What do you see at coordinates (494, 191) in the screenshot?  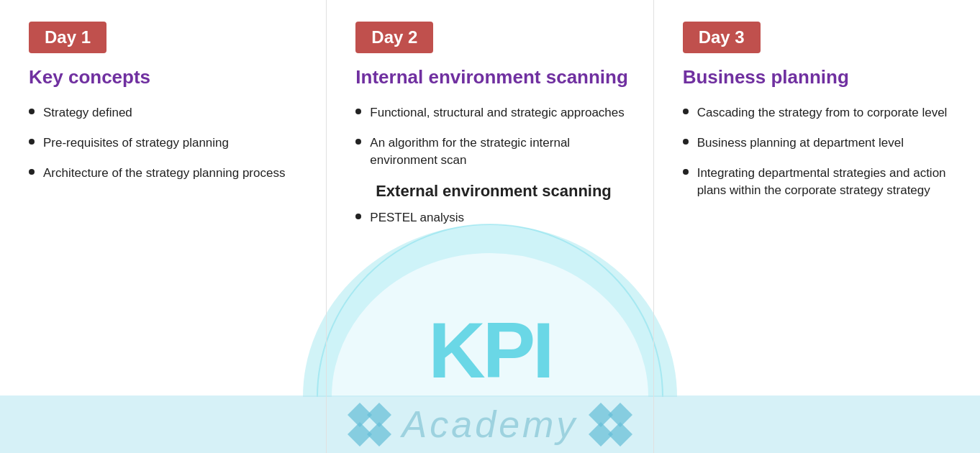 I see `ext-env-label: External environment scanning` at bounding box center [494, 191].